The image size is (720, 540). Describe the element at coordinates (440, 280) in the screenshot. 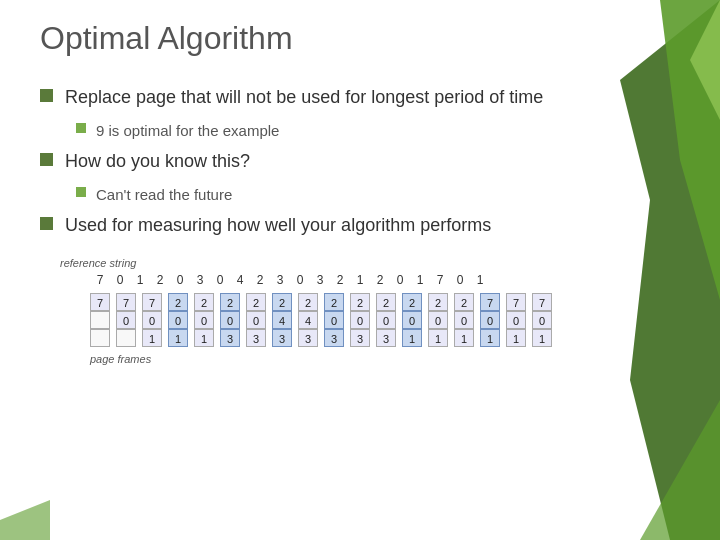

I see `ref-num: 7` at that location.